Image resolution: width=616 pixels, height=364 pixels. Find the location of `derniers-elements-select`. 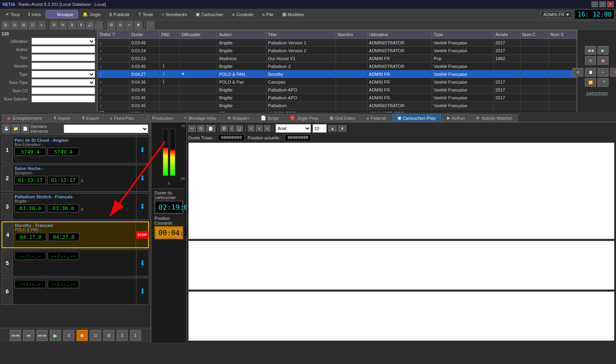

derniers-elements-select is located at coordinates (106, 129).